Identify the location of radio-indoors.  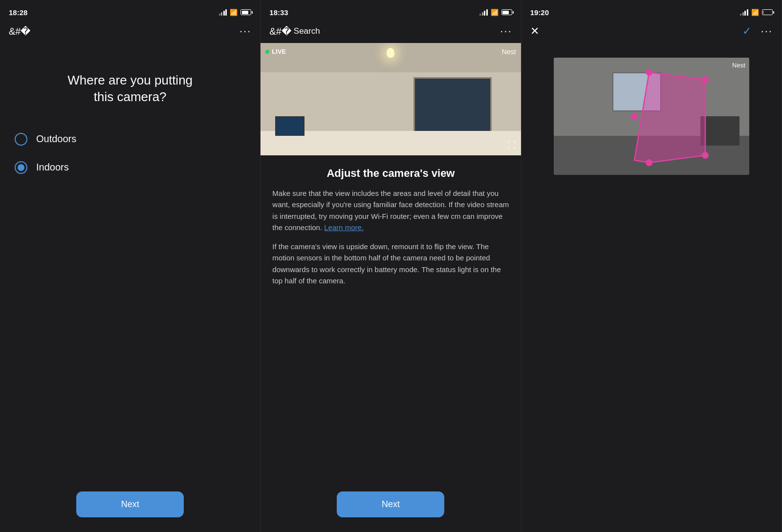
(21, 168).